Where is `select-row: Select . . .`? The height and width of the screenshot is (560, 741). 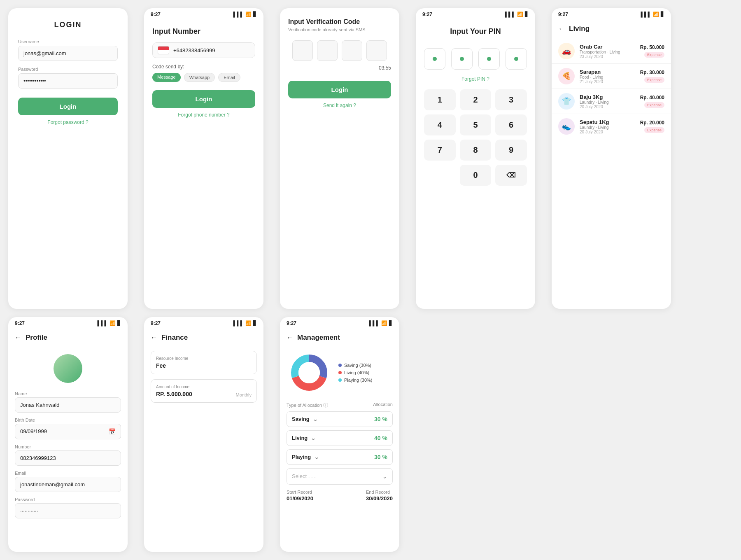 select-row: Select . . . is located at coordinates (340, 476).